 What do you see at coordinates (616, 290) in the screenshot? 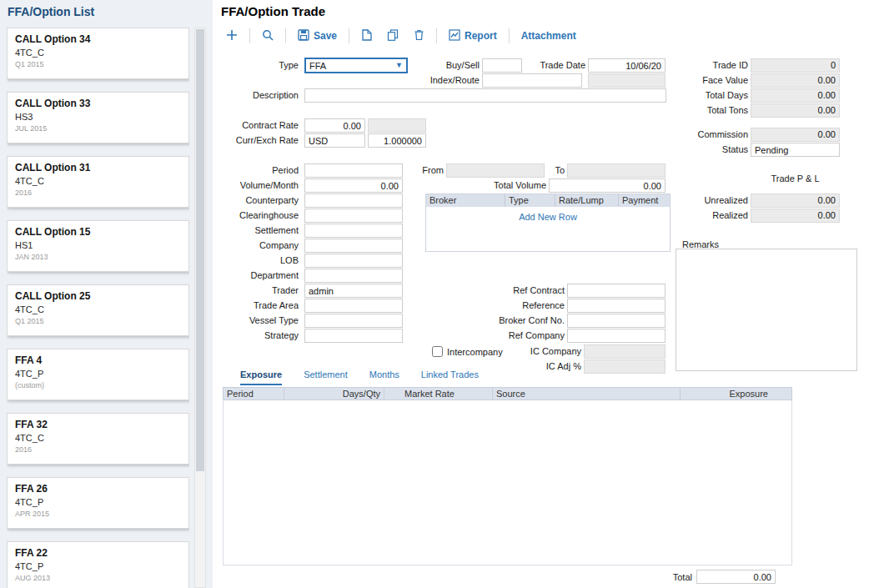
I see `ref-contract-input` at bounding box center [616, 290].